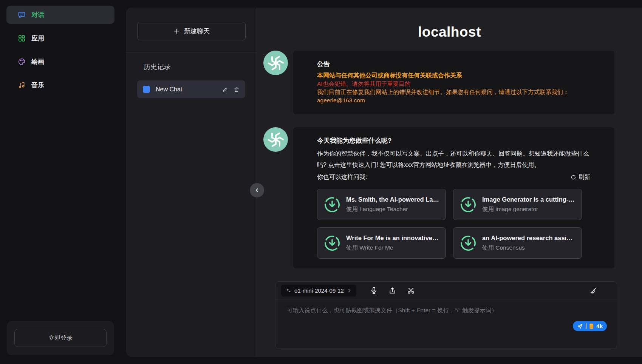  What do you see at coordinates (446, 291) in the screenshot?
I see `composer-toolbar: o1-mini-2024-09-12` at bounding box center [446, 291].